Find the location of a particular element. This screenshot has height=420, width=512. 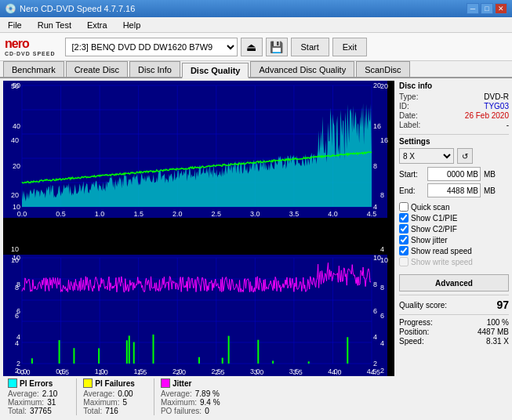

quality-label: Quality score: is located at coordinates (423, 306).